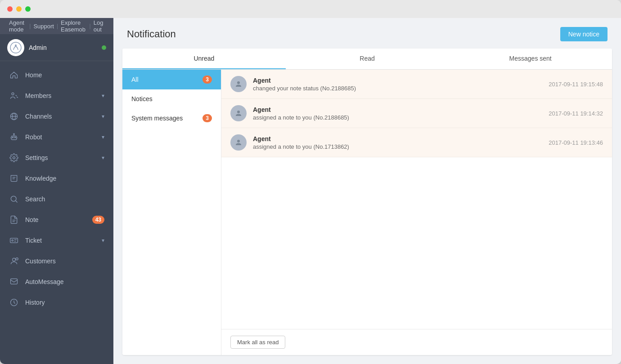 This screenshot has width=621, height=364. I want to click on filter-all: All 3, so click(172, 80).